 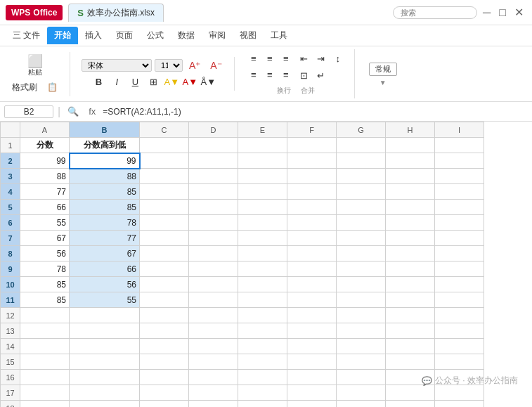 I want to click on row-header-13: 13, so click(x=11, y=331).